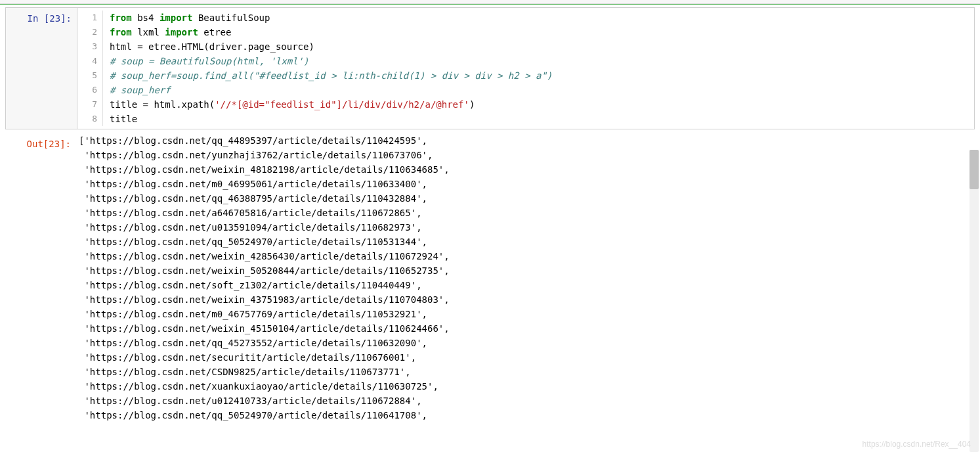  What do you see at coordinates (91, 61) in the screenshot?
I see `line-number: 4` at bounding box center [91, 61].